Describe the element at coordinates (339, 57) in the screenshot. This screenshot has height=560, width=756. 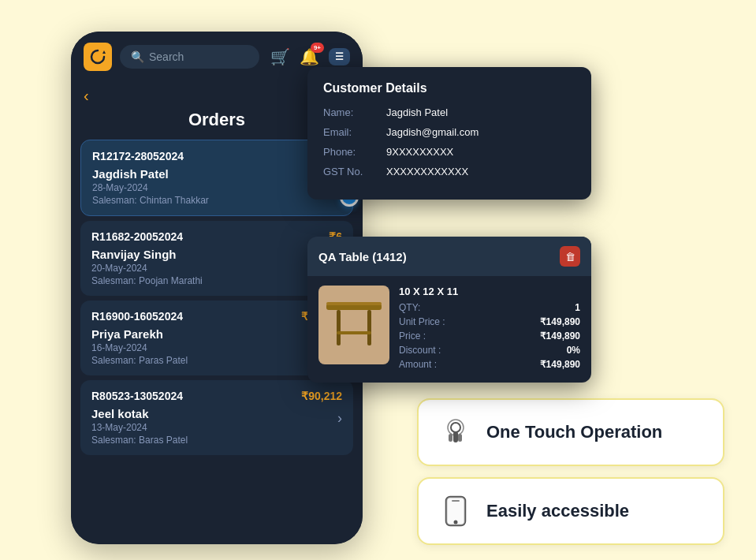
I see `menu-button: ☰` at that location.